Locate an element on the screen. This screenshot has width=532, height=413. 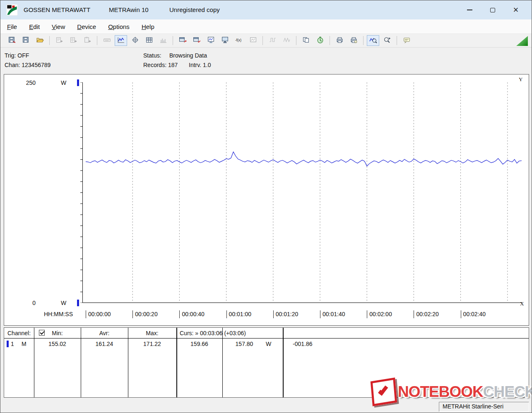
annotation-button is located at coordinates (407, 41).